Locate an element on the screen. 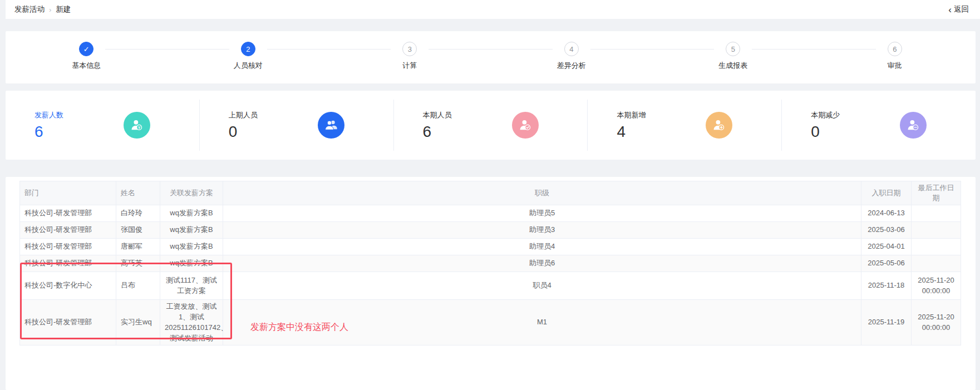 The width and height of the screenshot is (980, 390). stat-label: 上期人员 is located at coordinates (262, 115).